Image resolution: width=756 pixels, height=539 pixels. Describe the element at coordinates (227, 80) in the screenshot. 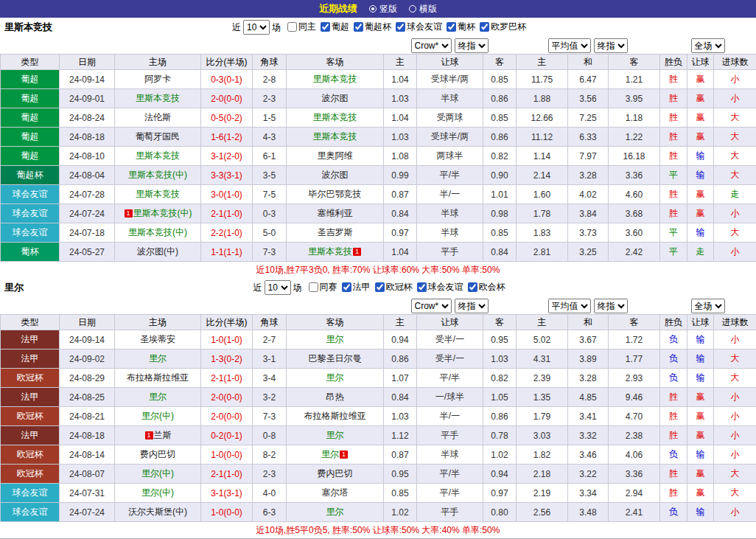

I see `score-cell: 0-3(0-1)` at that location.